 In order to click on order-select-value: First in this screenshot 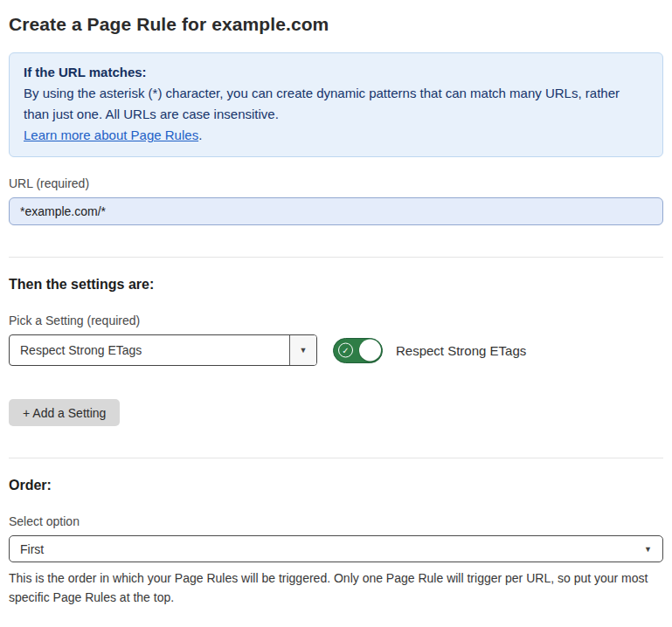, I will do `click(332, 549)`.